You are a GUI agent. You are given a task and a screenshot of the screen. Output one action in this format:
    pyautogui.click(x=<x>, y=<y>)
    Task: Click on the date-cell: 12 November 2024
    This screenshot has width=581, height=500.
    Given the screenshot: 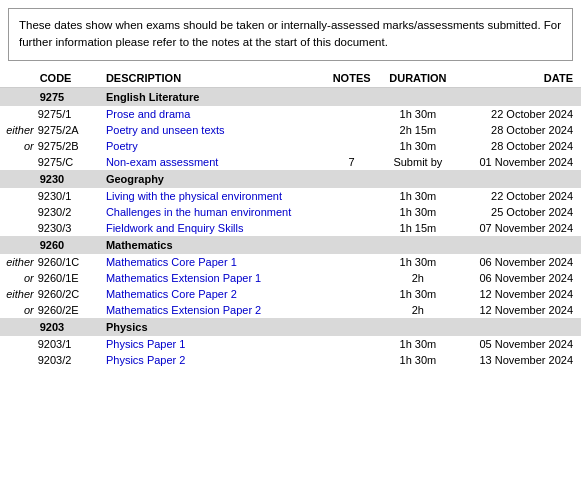 What is the action you would take?
    pyautogui.click(x=520, y=294)
    